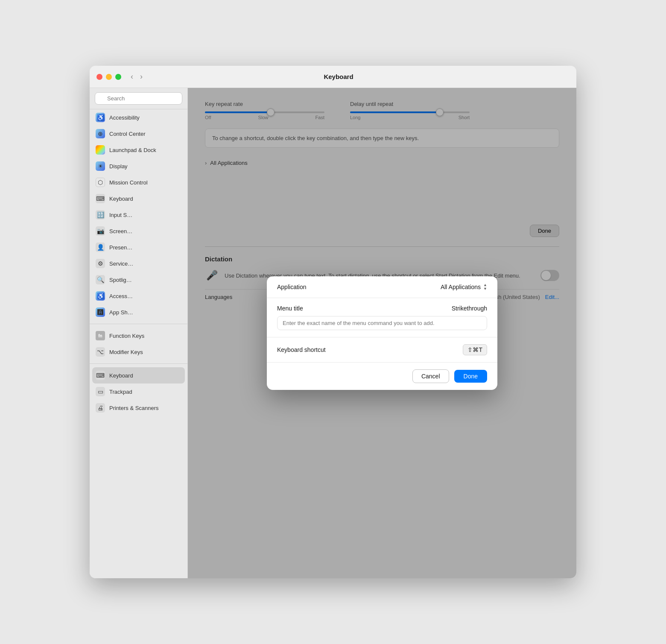  I want to click on sidebar-item-label: Trackpad, so click(121, 392).